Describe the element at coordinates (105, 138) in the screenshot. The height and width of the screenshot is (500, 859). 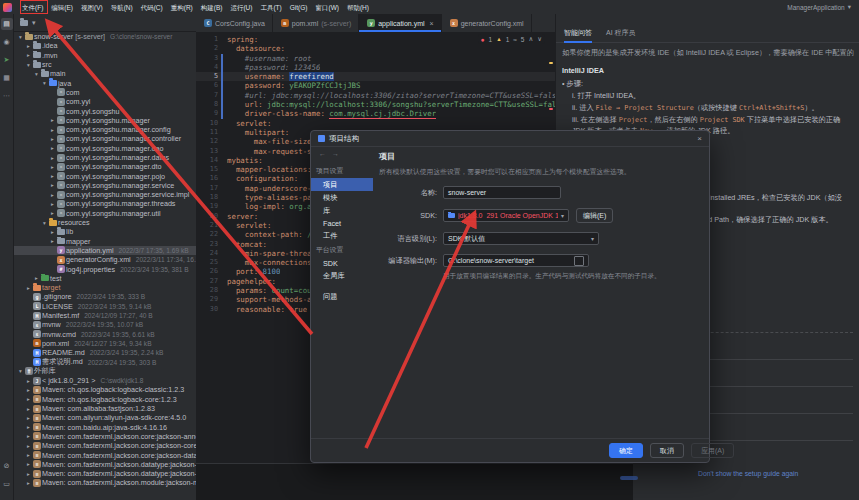
I see `tree-row: ▸◦com.yyl.songshu.manager.controller` at that location.